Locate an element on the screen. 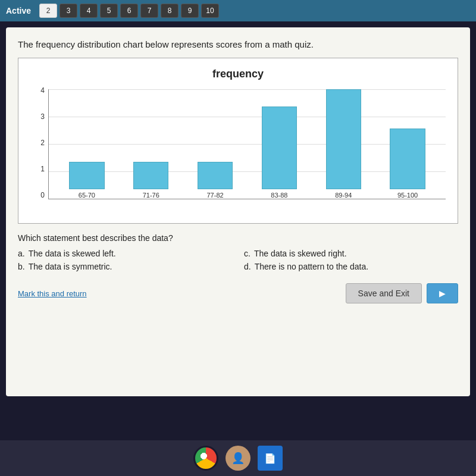  bottom-actions: Mark this and return Save and Exit ▶ is located at coordinates (238, 293).